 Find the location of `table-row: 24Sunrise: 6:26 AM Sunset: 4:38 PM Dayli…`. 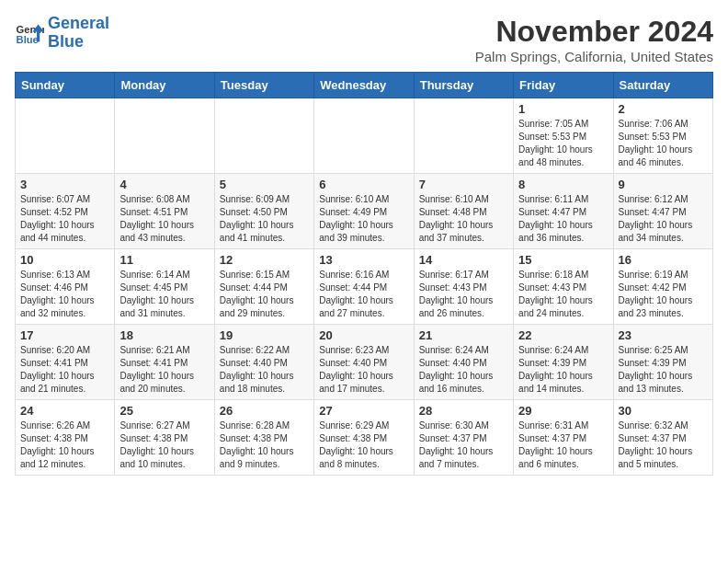

table-row: 24Sunrise: 6:26 AM Sunset: 4:38 PM Dayli… is located at coordinates (65, 438).